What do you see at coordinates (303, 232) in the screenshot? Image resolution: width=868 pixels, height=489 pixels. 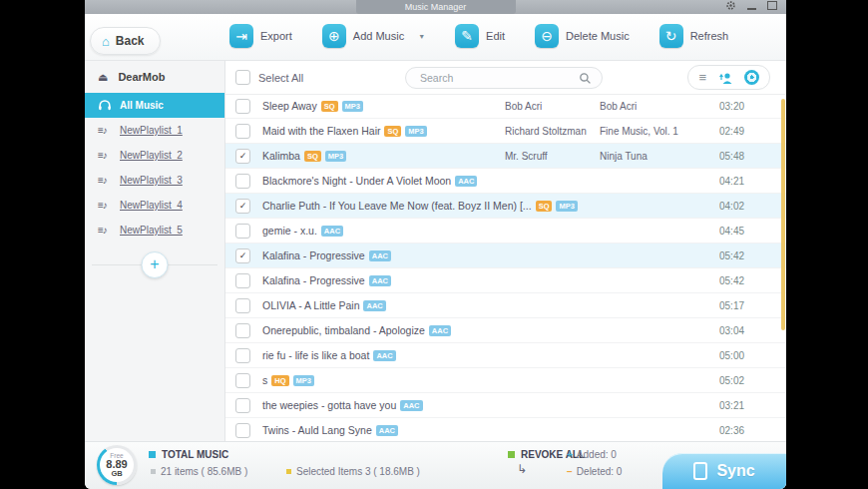 I see `song-title: gemie - x.u.AAC` at bounding box center [303, 232].